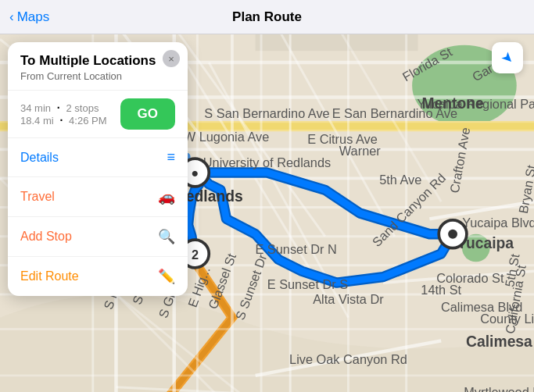 Image resolution: width=534 pixels, height=392 pixels. I want to click on svg-text: County Line, so click(507, 319).